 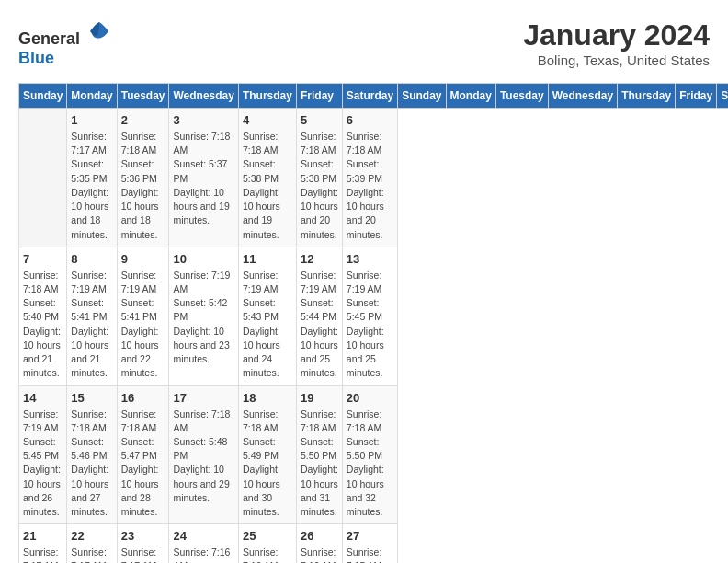 I want to click on day-detail: Sunrise: 7:15 AMSunset: 5:56 PMDaylight:…, so click(x=370, y=554).